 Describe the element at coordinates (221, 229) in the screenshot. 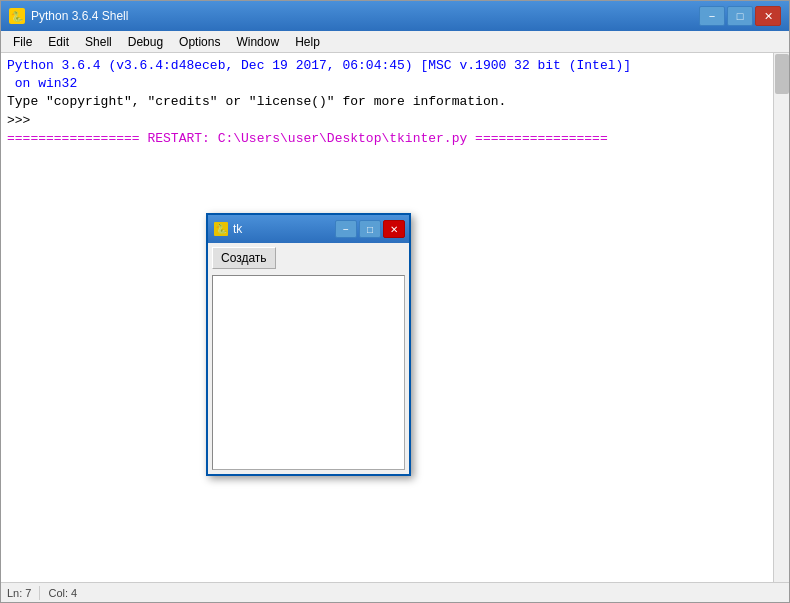

I see `tk-icon: 🐍` at that location.